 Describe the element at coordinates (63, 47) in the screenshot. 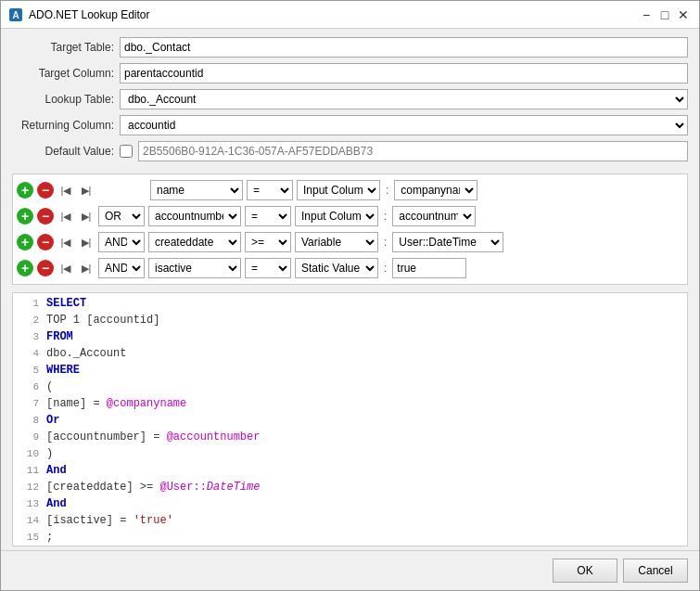

I see `target-table-label: Target Table:` at that location.